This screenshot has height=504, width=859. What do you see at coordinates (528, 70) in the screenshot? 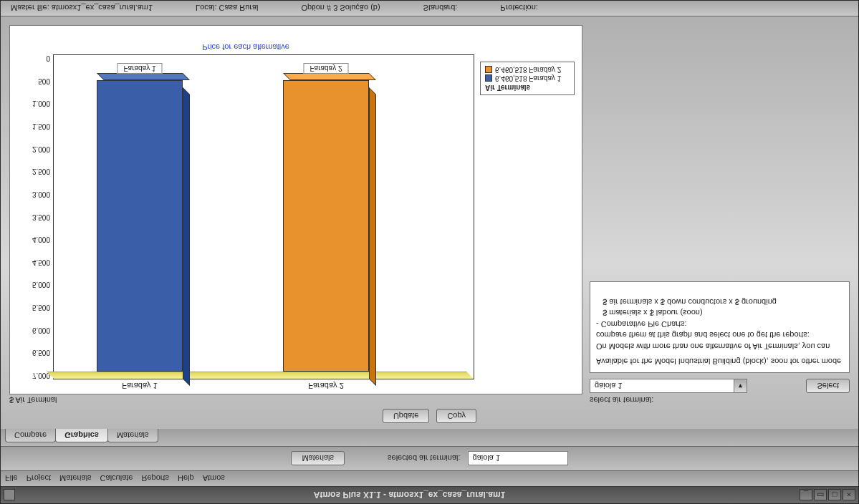
I see `legend-text: 6.460,518 Faraday 2` at bounding box center [528, 70].